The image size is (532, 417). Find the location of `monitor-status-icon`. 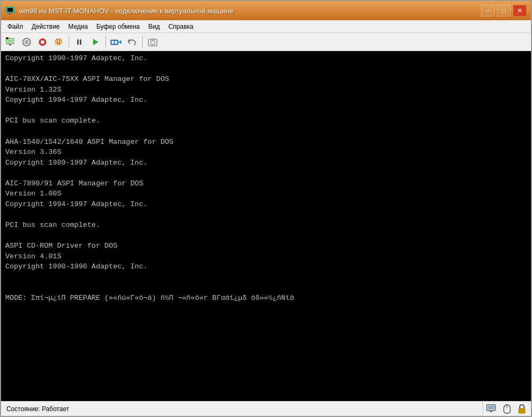

monitor-status-icon is located at coordinates (492, 409).